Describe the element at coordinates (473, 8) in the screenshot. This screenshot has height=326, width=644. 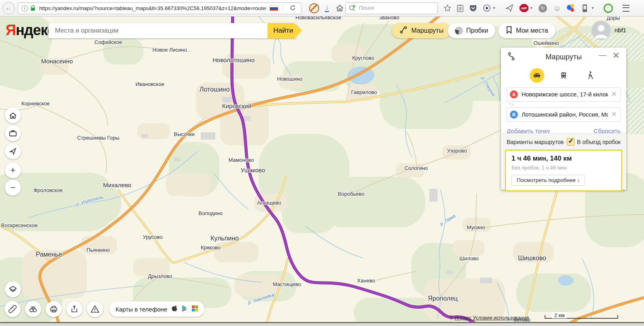
I see `pocket-icon` at that location.